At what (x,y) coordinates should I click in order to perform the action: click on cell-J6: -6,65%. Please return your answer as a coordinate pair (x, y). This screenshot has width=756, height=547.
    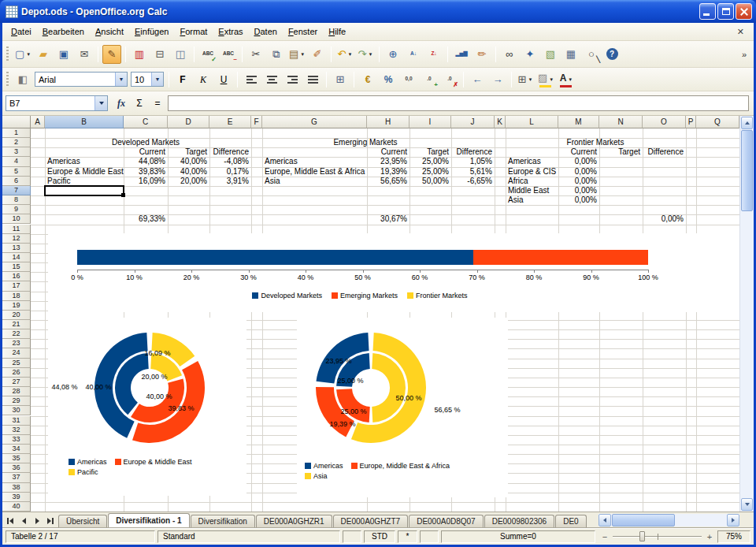
    Looking at the image, I should click on (472, 181).